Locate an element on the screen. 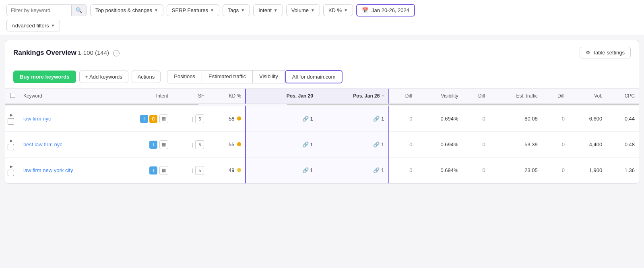 Image resolution: width=644 pixels, height=268 pixels. add-keywords-button: + Add keywords is located at coordinates (104, 77).